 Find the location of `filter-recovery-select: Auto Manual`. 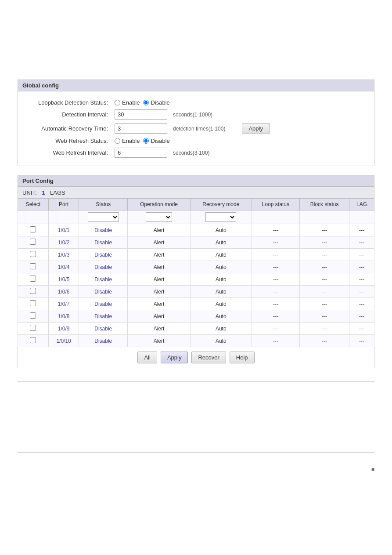

filter-recovery-select: Auto Manual is located at coordinates (221, 217).